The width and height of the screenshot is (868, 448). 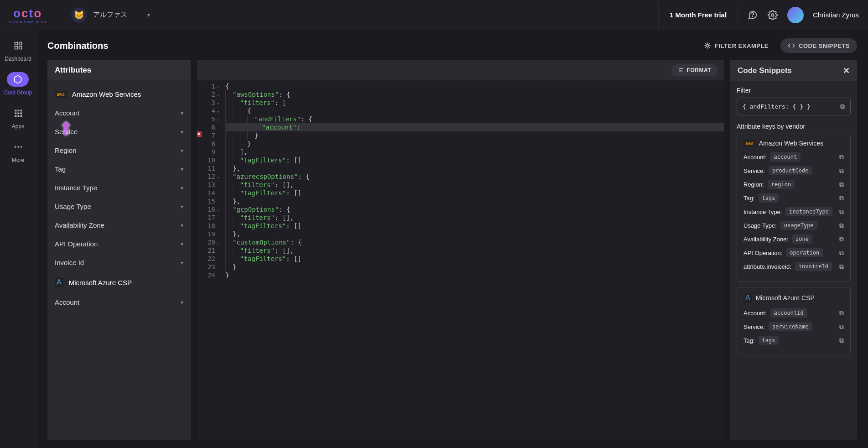 What do you see at coordinates (78, 46) in the screenshot?
I see `page-title: Combinations` at bounding box center [78, 46].